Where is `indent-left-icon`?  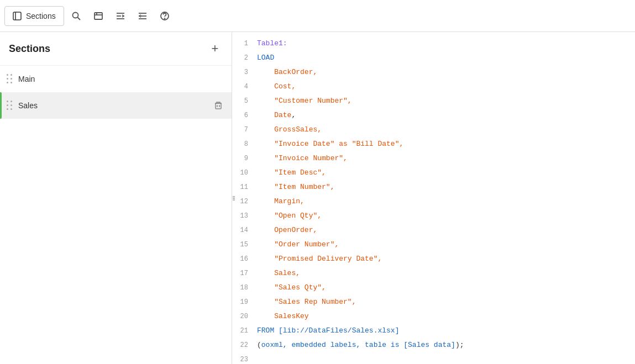
indent-left-icon is located at coordinates (143, 16).